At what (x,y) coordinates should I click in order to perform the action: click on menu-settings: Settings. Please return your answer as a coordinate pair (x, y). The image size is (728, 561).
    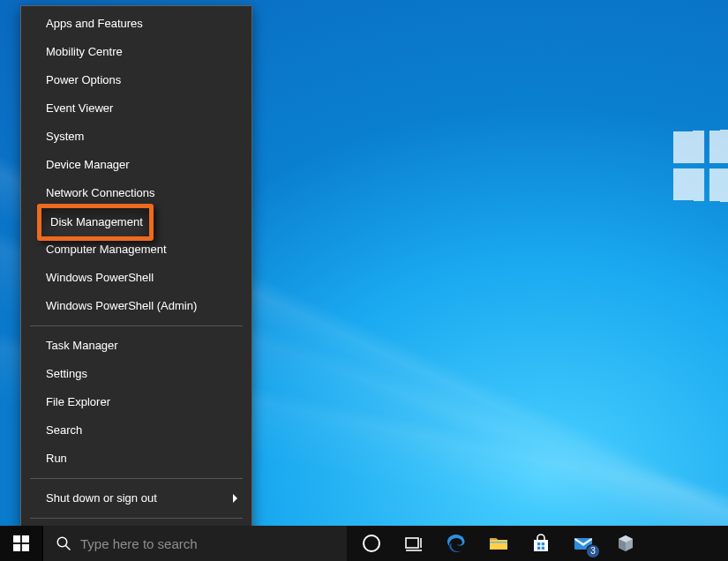
    Looking at the image, I should click on (136, 374).